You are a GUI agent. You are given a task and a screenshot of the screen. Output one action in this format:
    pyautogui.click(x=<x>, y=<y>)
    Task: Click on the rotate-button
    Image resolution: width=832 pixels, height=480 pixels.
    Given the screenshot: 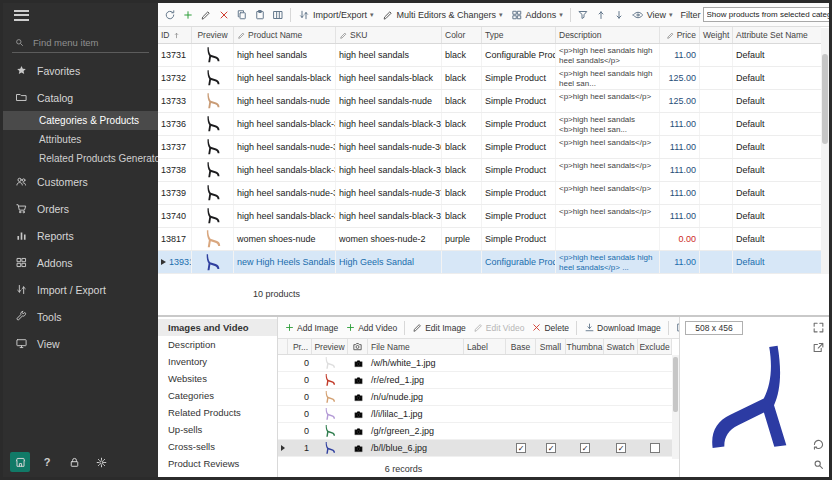 What is the action you would take?
    pyautogui.click(x=818, y=444)
    